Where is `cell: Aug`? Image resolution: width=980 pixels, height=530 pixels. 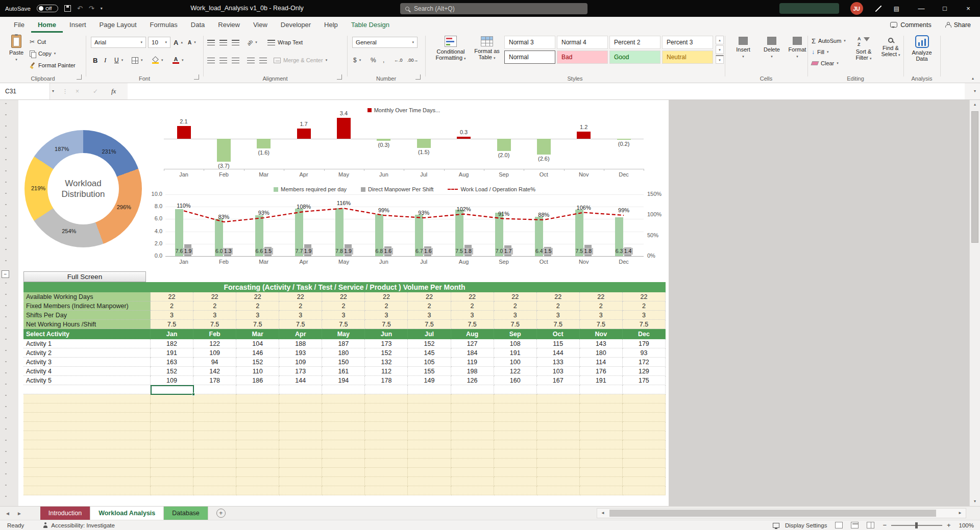 cell: Aug is located at coordinates (473, 334).